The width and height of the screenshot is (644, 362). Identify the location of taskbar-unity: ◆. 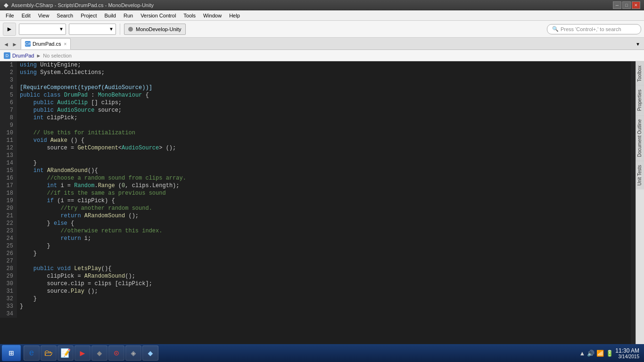
(99, 353).